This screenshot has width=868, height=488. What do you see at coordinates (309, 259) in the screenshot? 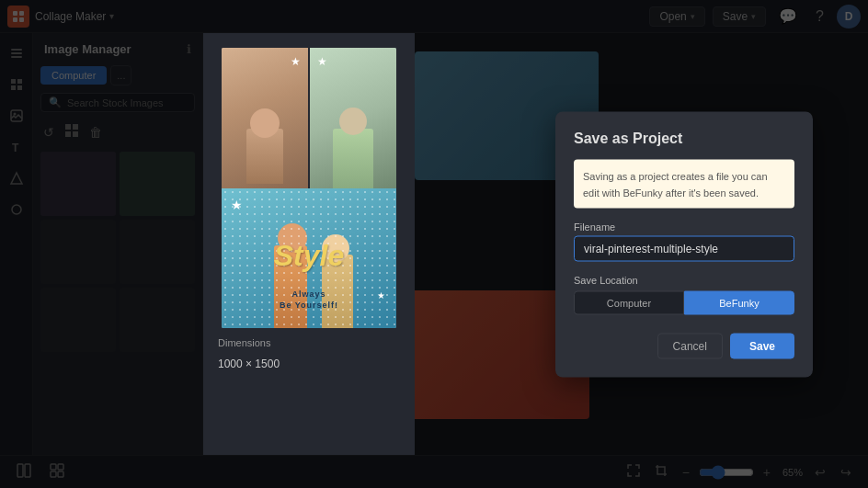
I see `collage-bottom-main: Style Always Be Yourself! ★ ★` at bounding box center [309, 259].